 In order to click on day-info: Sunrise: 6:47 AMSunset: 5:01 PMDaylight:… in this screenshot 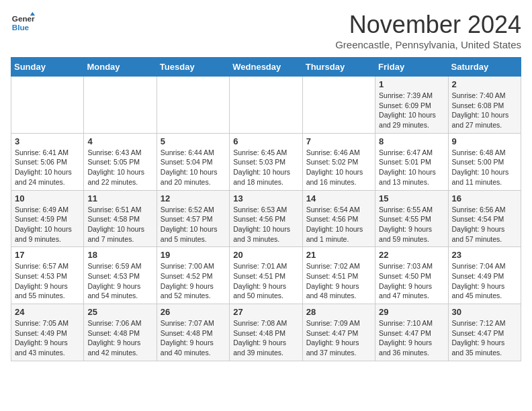, I will do `click(411, 168)`.